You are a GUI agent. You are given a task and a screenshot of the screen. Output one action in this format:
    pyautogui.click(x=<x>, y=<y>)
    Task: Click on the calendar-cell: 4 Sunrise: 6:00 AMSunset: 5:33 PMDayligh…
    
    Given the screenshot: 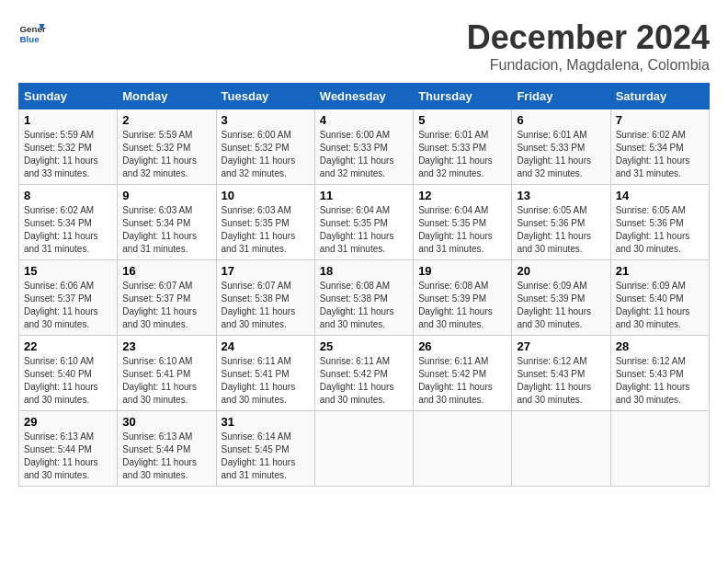 What is the action you would take?
    pyautogui.click(x=364, y=147)
    